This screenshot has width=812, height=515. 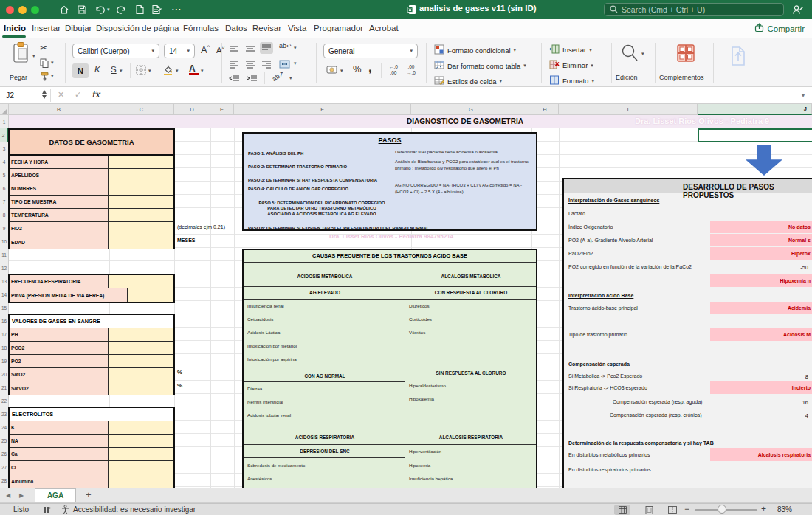 What do you see at coordinates (4, 228) in the screenshot?
I see `row-header-9: 9` at bounding box center [4, 228].